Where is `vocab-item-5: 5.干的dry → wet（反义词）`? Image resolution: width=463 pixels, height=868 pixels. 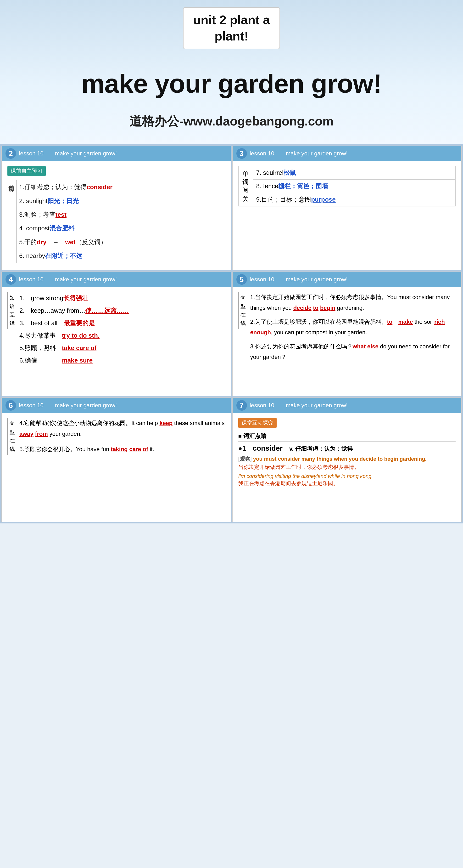 vocab-item-5: 5.干的dry → wet（反义词） is located at coordinates (122, 242).